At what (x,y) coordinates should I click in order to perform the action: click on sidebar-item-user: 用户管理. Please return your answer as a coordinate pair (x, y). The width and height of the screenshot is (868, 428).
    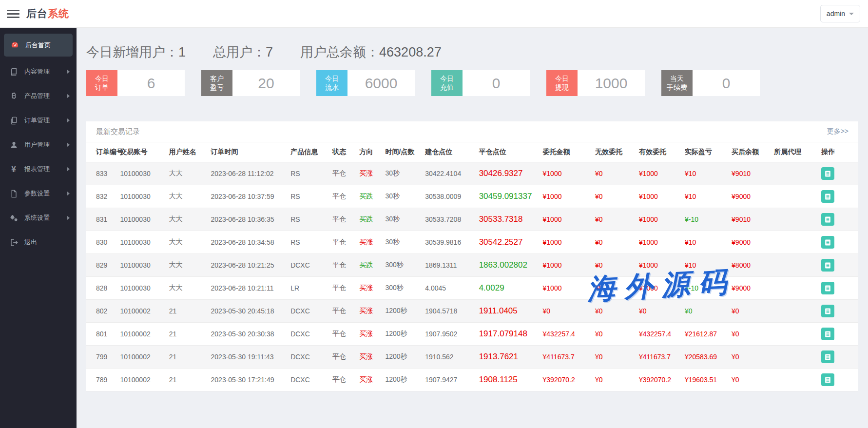
    Looking at the image, I should click on (38, 145).